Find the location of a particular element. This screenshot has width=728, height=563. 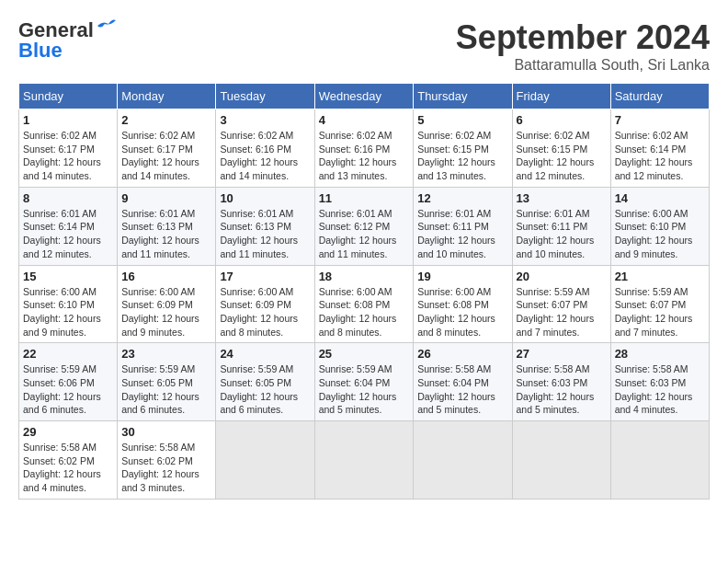

calendar-cell: 3Sunrise: 6:02 AMSunset: 6:16 PMDaylight… is located at coordinates (265, 149).